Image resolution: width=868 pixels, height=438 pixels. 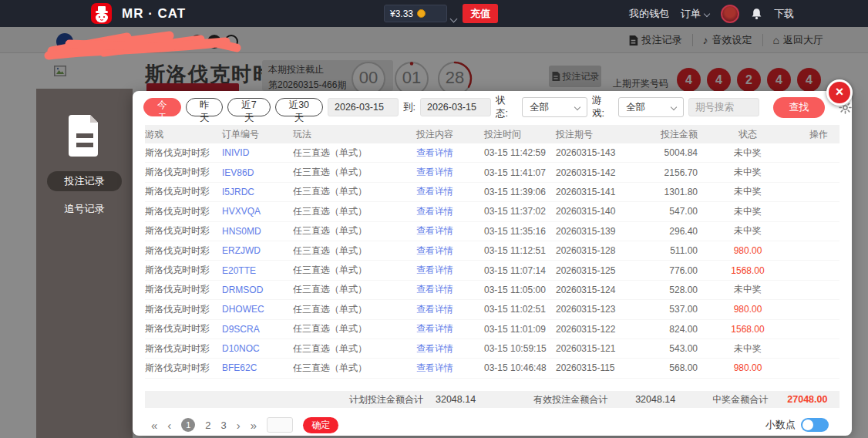 What do you see at coordinates (676, 173) in the screenshot?
I see `cell-amount: 2156.70` at bounding box center [676, 173].